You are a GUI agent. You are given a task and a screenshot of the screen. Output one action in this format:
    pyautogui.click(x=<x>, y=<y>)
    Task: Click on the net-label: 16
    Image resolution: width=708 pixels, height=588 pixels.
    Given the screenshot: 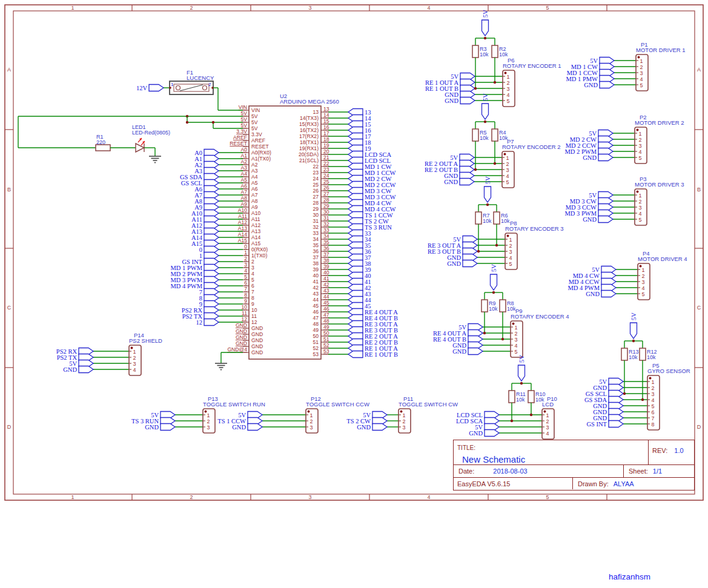 What is the action you would take?
    pyautogui.click(x=326, y=127)
    